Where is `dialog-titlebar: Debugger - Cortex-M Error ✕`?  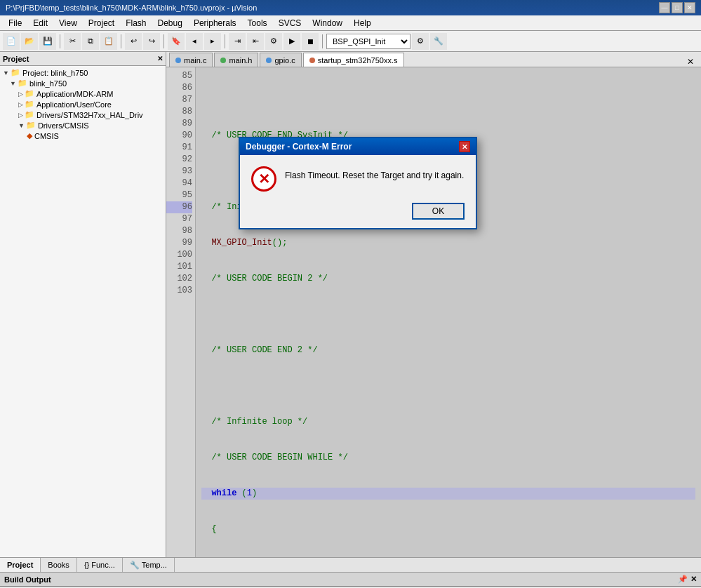
dialog-titlebar: Debugger - Cortex-M Error ✕ is located at coordinates (358, 147).